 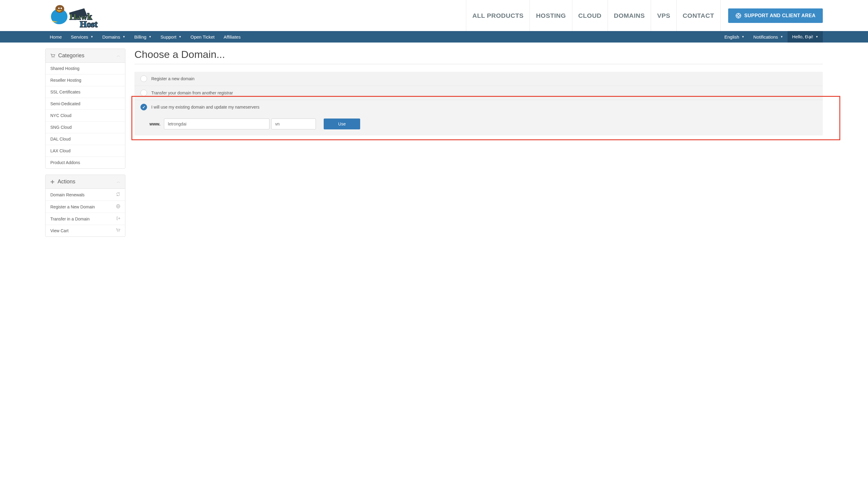 I want to click on secnav-affiliates: Affiliates, so click(x=232, y=37).